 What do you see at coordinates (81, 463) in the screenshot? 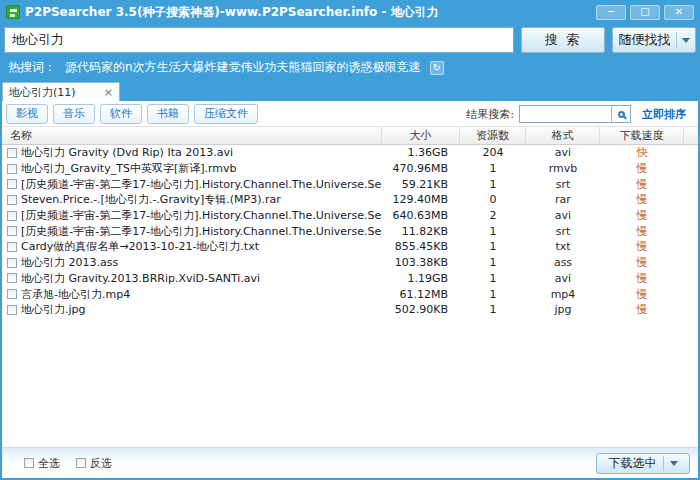
I see `invert-select-checkbox` at bounding box center [81, 463].